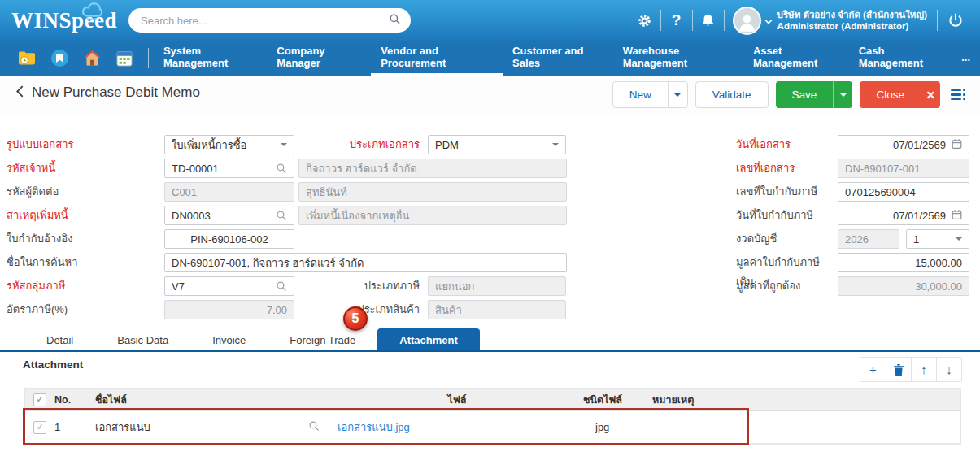 This screenshot has width=980, height=456. Describe the element at coordinates (449, 311) in the screenshot. I see `product-type-value: สินค้า` at that location.